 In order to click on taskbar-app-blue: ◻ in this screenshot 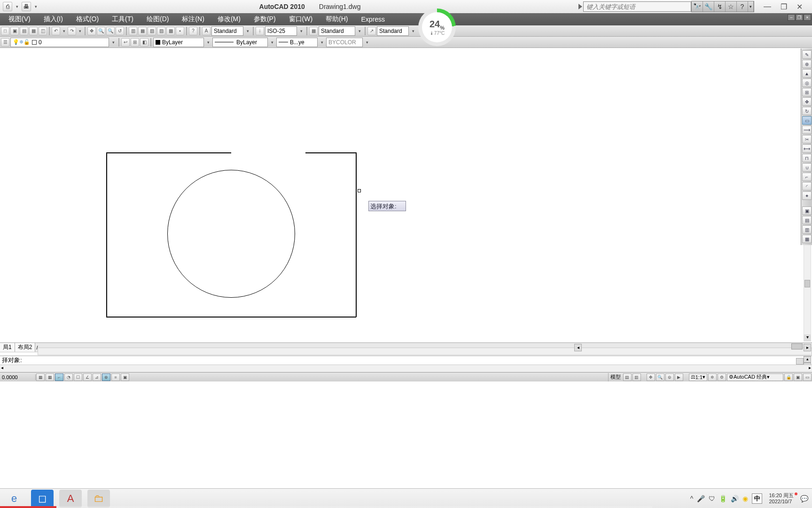, I will do `click(42, 499)`.